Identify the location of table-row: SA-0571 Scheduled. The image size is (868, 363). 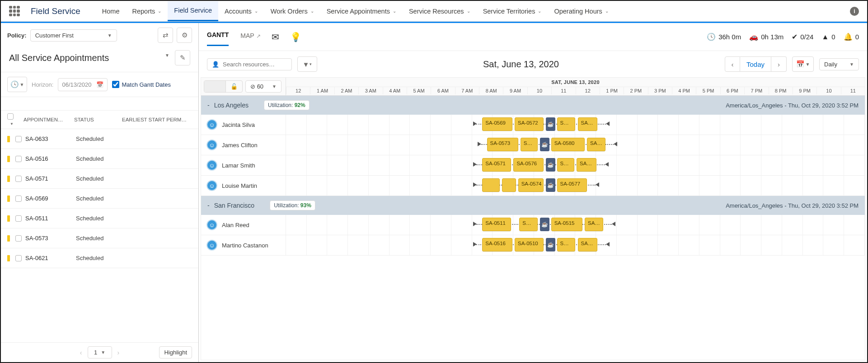
(99, 179).